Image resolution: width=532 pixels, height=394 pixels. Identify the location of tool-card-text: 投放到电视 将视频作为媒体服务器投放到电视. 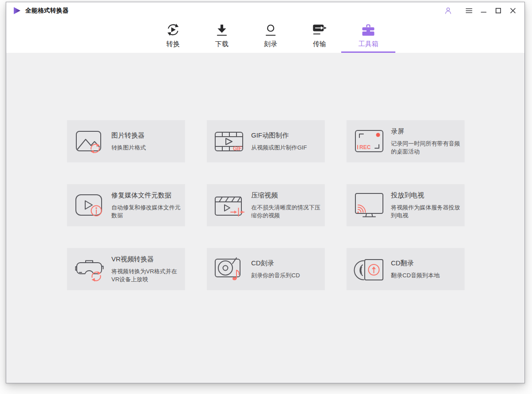
(428, 205).